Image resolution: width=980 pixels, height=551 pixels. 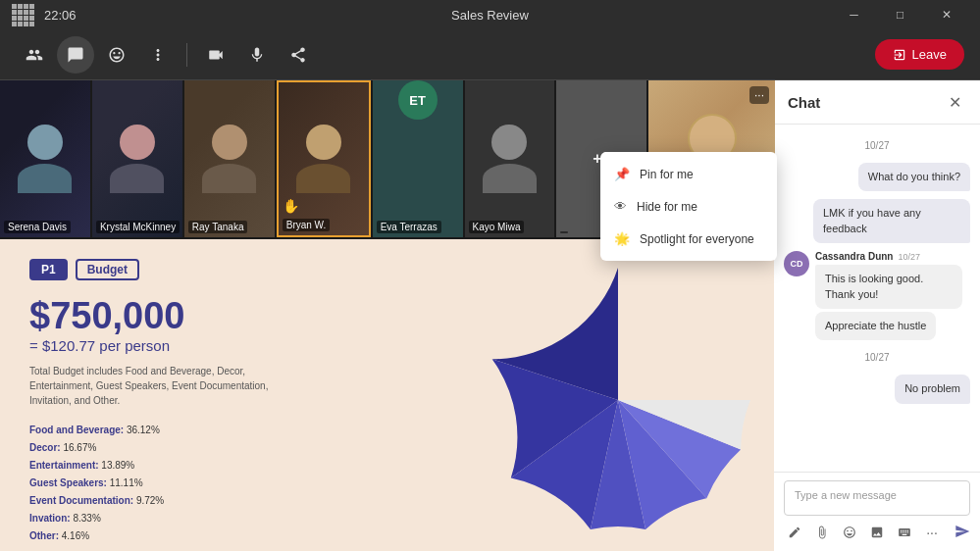 I want to click on item-decor-label: Decor:, so click(x=46, y=447).